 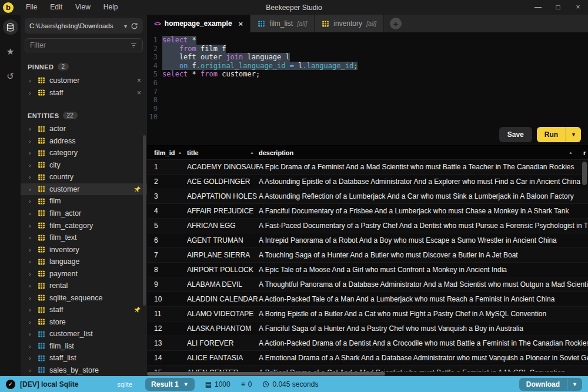 What do you see at coordinates (199, 24) in the screenshot?
I see `tab-homepage_example: <>homepage_example×` at bounding box center [199, 24].